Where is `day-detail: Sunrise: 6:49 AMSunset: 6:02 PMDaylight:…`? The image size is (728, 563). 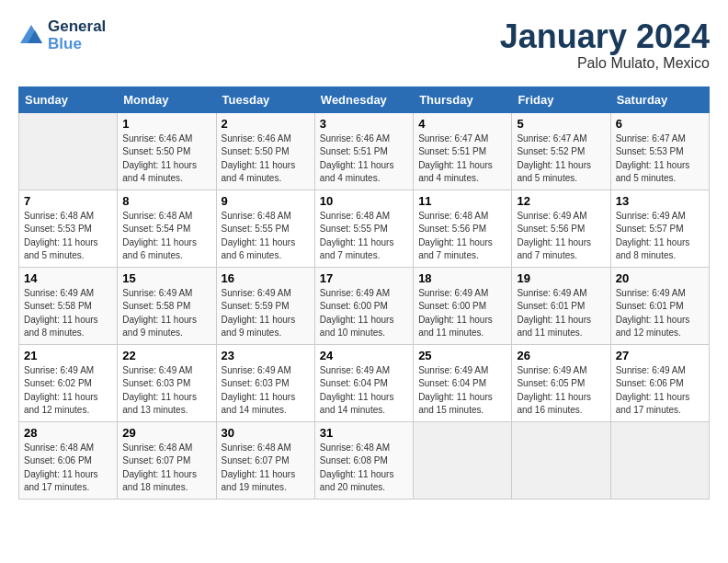
day-detail: Sunrise: 6:49 AMSunset: 6:02 PMDaylight:… is located at coordinates (68, 391).